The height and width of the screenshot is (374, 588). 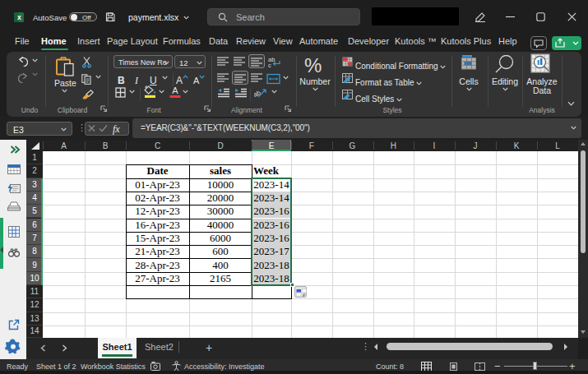 What do you see at coordinates (117, 129) in the screenshot?
I see `svg-text: fx` at bounding box center [117, 129].